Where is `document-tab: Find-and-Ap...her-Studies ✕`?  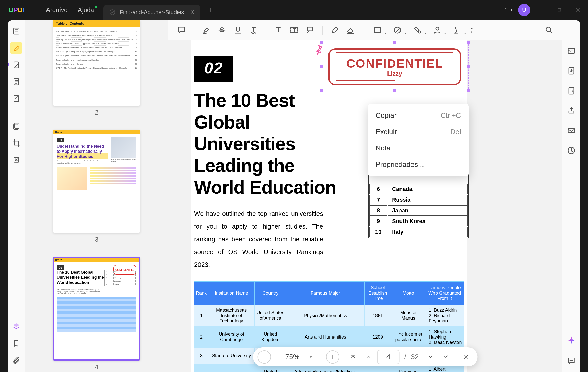
document-tab: Find-and-Ap...her-Studies ✕ is located at coordinates (152, 12).